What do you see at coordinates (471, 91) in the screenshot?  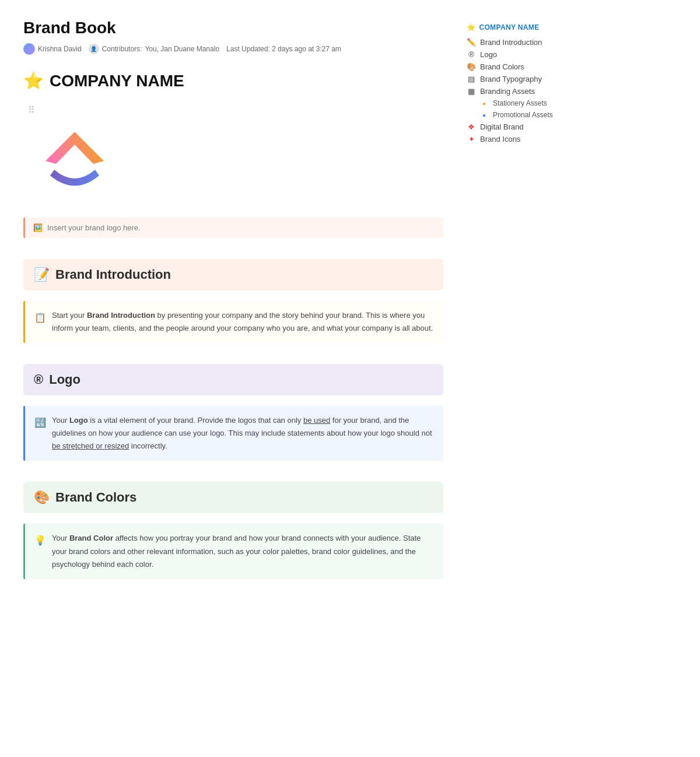 I see `sidebar-branding-assets-icon: ▦` at bounding box center [471, 91].